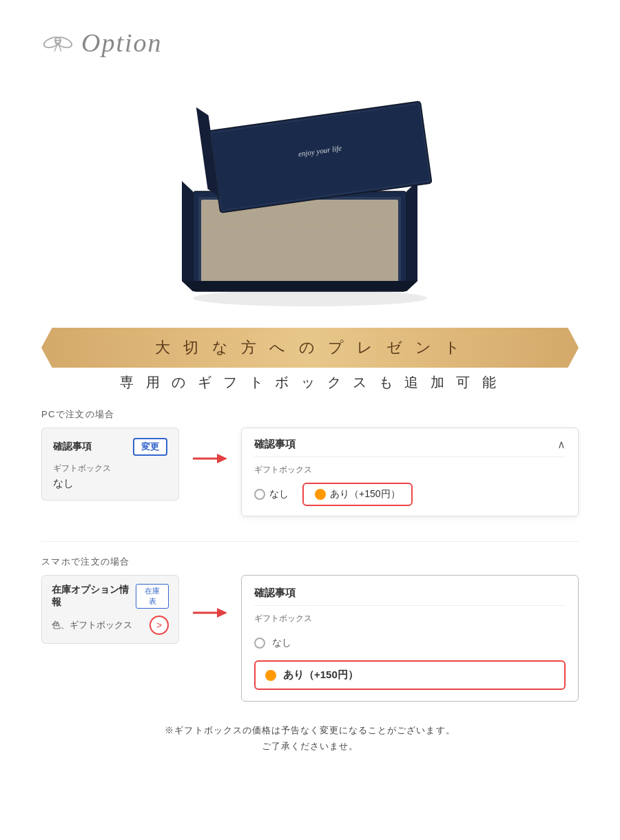 The height and width of the screenshot is (840, 620). Describe the element at coordinates (310, 472) in the screenshot. I see `pc-demo-area: 確認事項 変更 ギフトボックス なし 確認事項 ∧ ギフトボックス` at that location.